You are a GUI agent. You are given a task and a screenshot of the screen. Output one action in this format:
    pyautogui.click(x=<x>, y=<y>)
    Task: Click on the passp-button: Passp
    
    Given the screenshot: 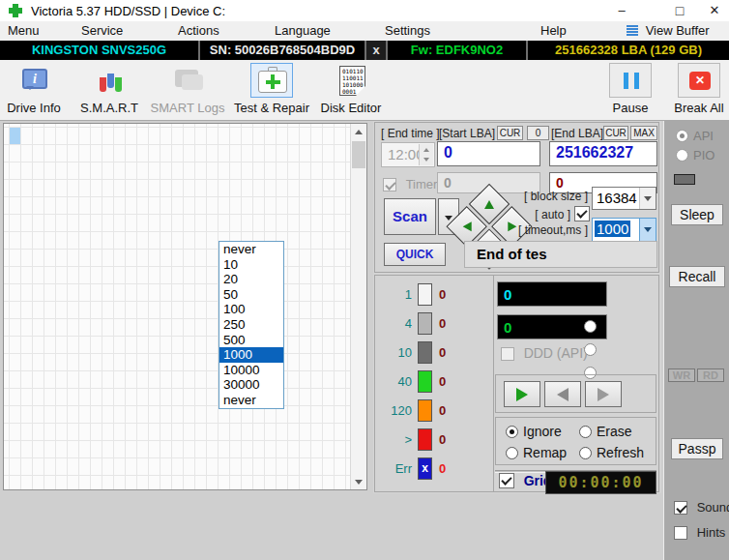 What is the action you would take?
    pyautogui.click(x=697, y=449)
    